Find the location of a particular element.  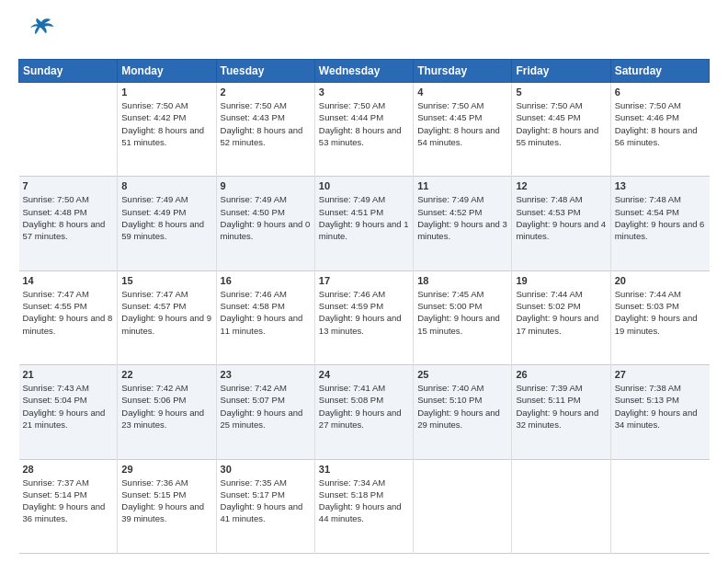

daylight: Daylight: 9 hours and 11 minutes. is located at coordinates (262, 324).